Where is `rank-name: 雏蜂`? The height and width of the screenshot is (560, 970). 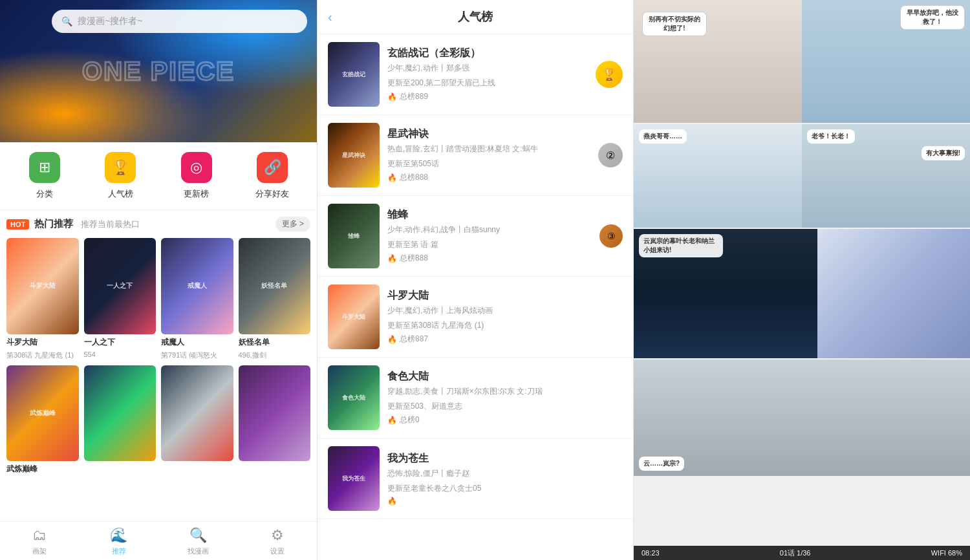
rank-name: 雏蜂 is located at coordinates (490, 215).